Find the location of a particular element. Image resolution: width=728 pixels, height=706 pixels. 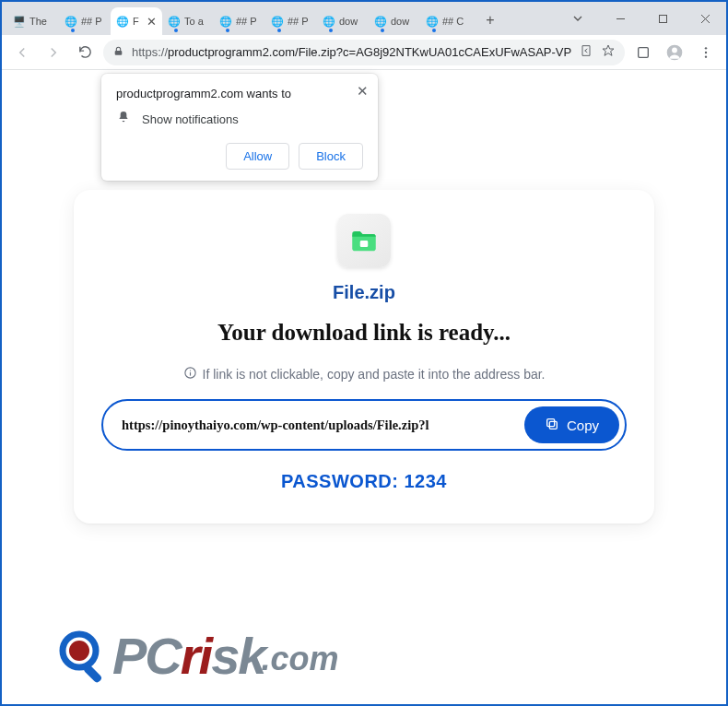

profile-icon is located at coordinates (675, 53).